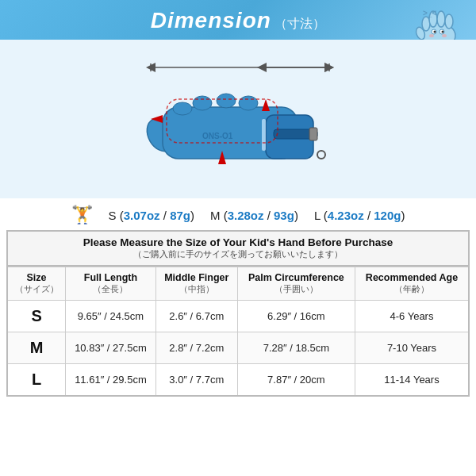 This screenshot has height=476, width=476. What do you see at coordinates (296, 284) in the screenshot?
I see `col-palm-circumference: Palm Circumference （手囲い）` at bounding box center [296, 284].